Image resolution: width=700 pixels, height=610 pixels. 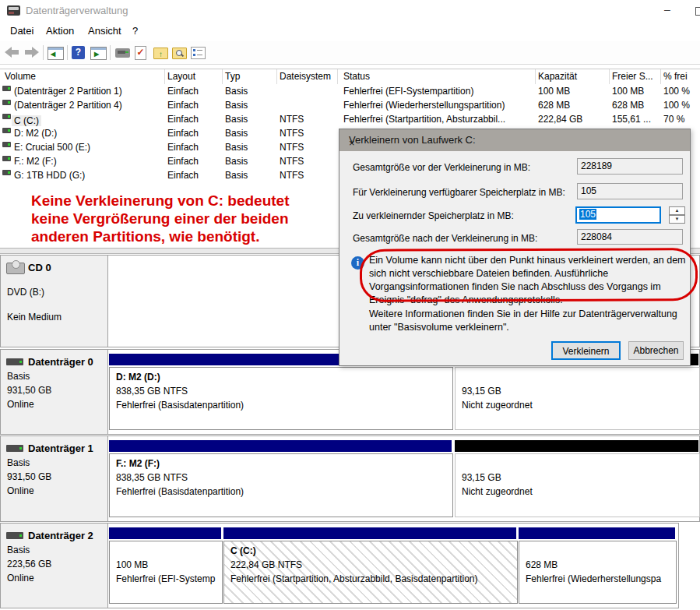 What do you see at coordinates (61, 361) in the screenshot?
I see `disk-name: Datenträger 0` at bounding box center [61, 361].